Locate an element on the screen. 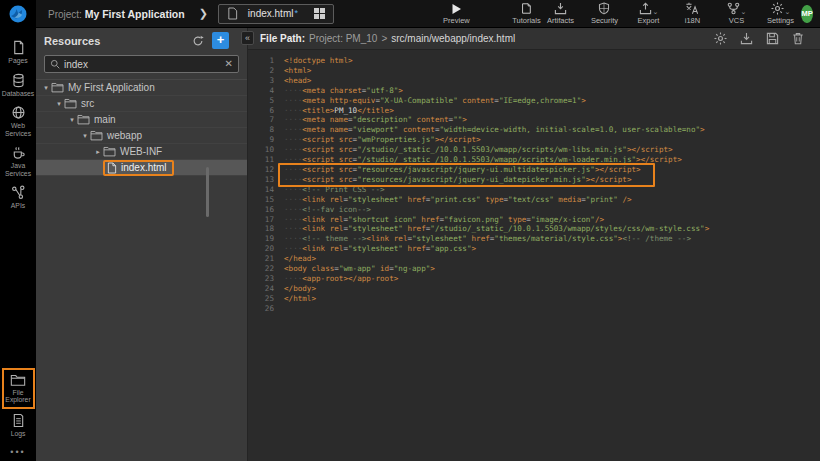  preview-button: Preview is located at coordinates (456, 14).